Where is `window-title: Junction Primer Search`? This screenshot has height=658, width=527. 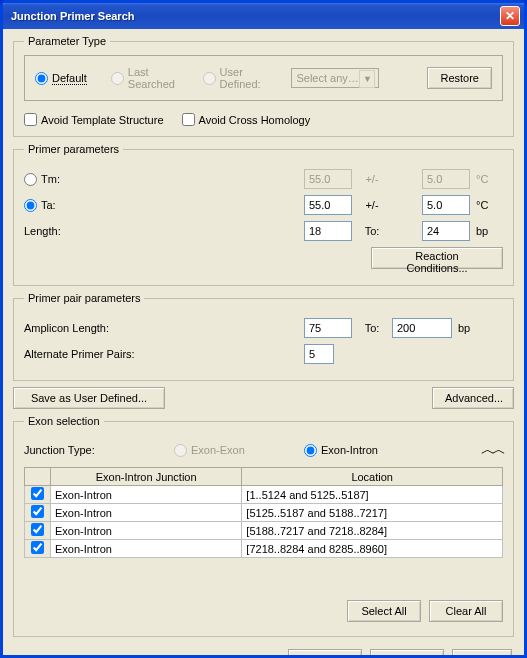
window-title: Junction Primer Search is located at coordinates (254, 16).